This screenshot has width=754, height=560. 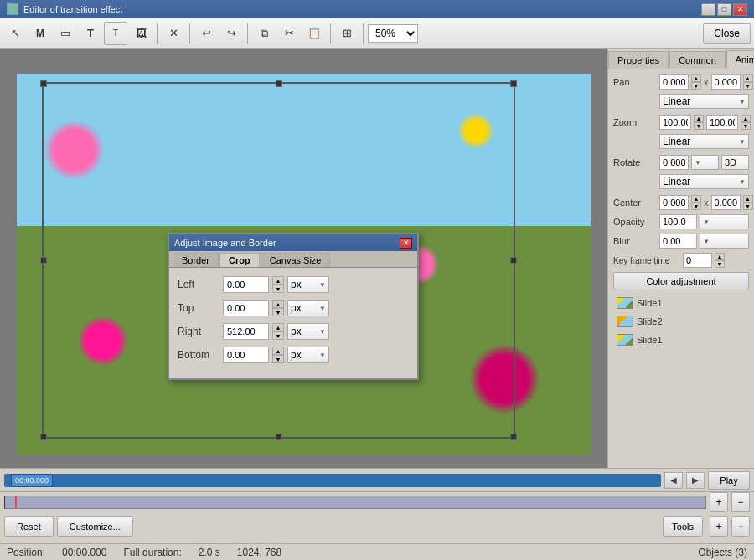 I want to click on right-unit-dropdown: px ▼, so click(x=308, y=331).